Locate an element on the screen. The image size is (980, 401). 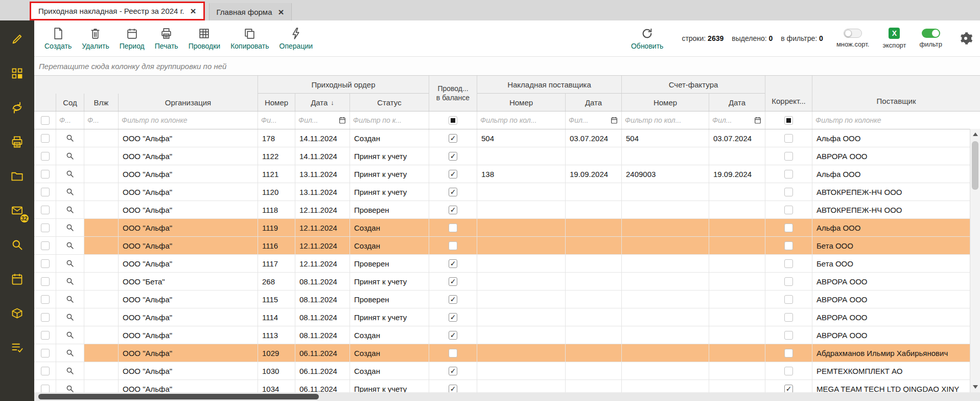
vertical-scroll-thumb is located at coordinates (975, 166).